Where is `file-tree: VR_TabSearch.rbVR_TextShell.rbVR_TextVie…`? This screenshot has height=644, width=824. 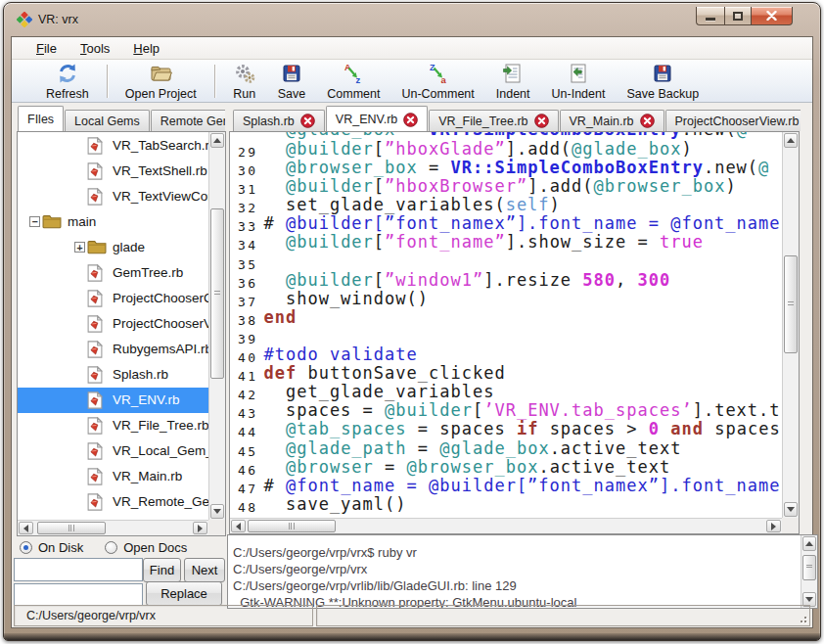 file-tree: VR_TabSearch.rbVR_TextShell.rbVR_TextVie… is located at coordinates (114, 327).